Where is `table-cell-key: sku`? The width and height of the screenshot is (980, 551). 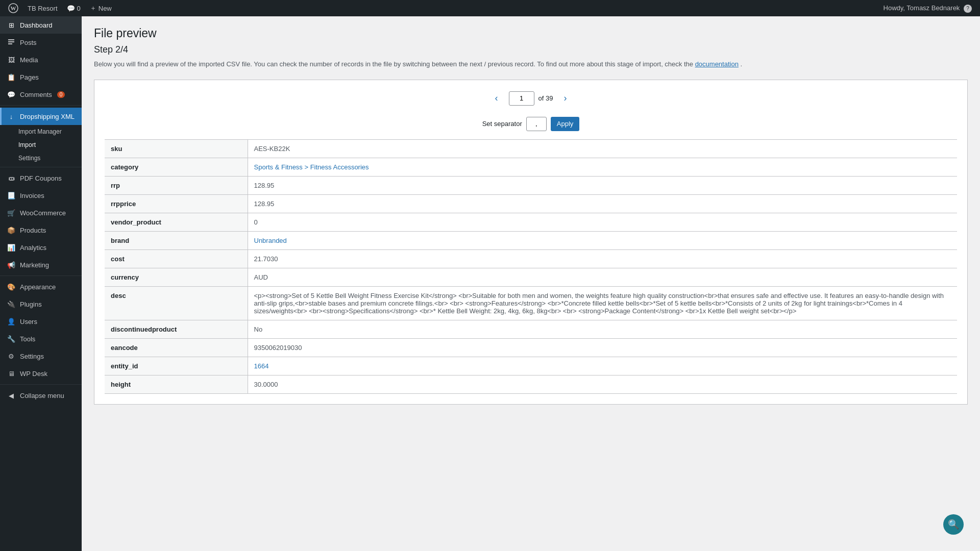 table-cell-key: sku is located at coordinates (176, 148).